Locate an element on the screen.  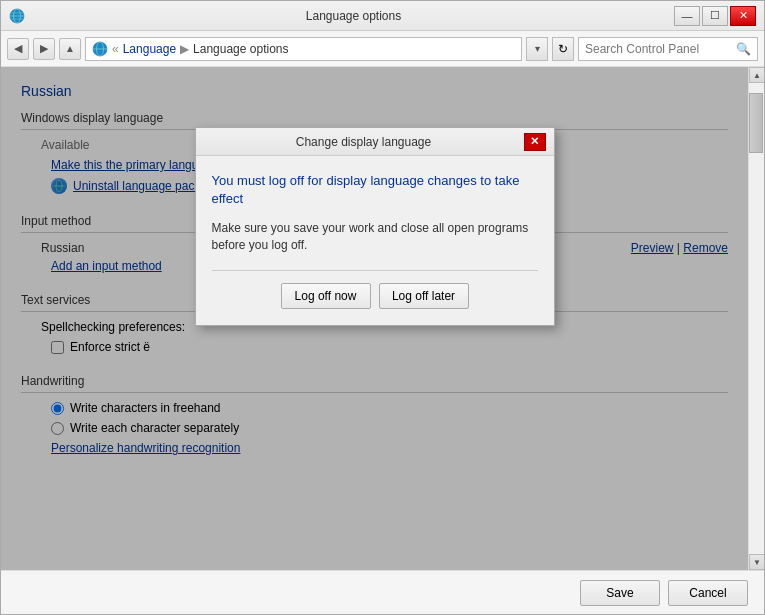
breadcrumb-language: Language is located at coordinates (150, 49).